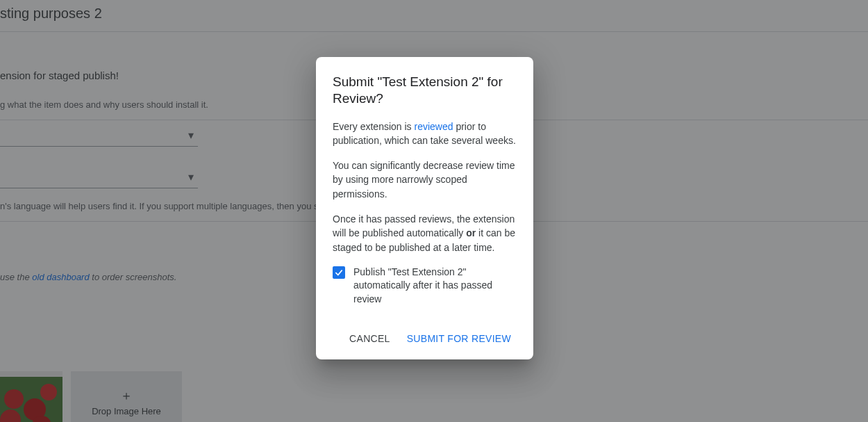 The height and width of the screenshot is (422, 868). What do you see at coordinates (471, 233) in the screenshot?
I see `text-bold: or` at bounding box center [471, 233].